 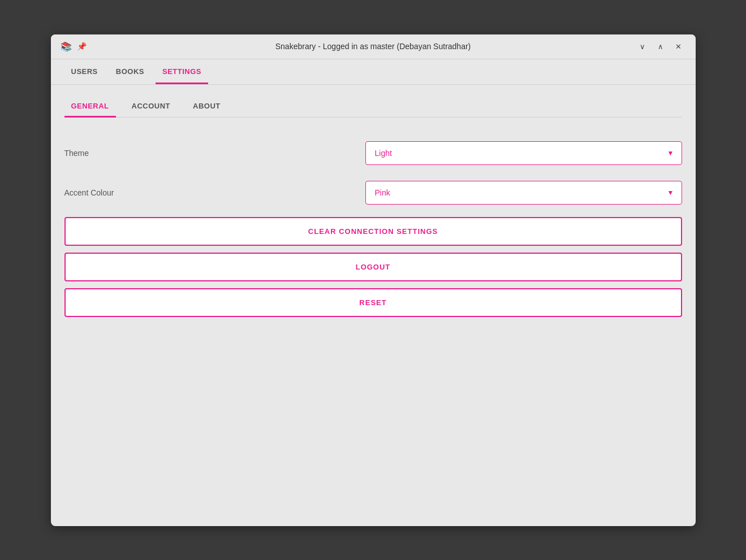 What do you see at coordinates (524, 193) in the screenshot?
I see `accent-colour-control: Pink Blue Green Purple ▼` at bounding box center [524, 193].